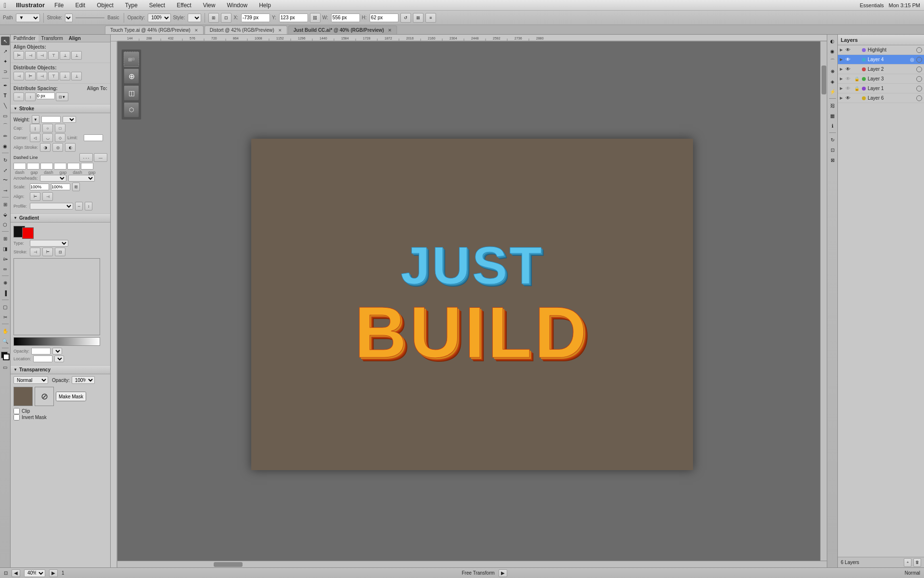 The image size is (924, 578). Describe the element at coordinates (35, 128) in the screenshot. I see `cap-butt-btn: |` at that location.